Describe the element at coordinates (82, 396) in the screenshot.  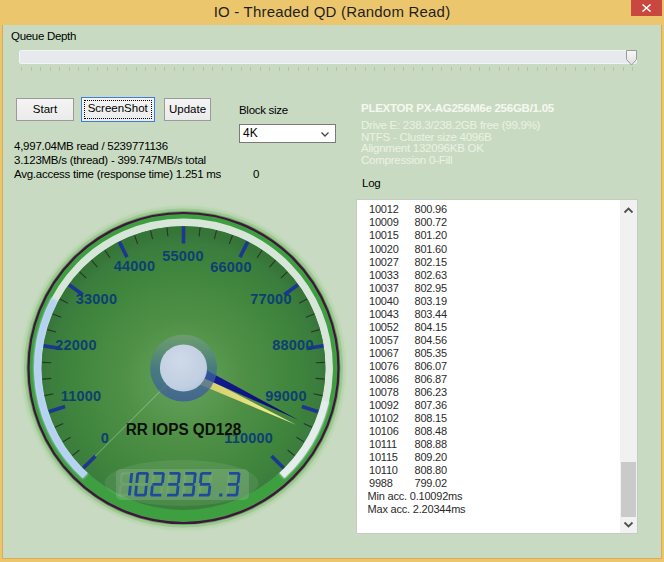
I see `svg-text: 11000` at that location.